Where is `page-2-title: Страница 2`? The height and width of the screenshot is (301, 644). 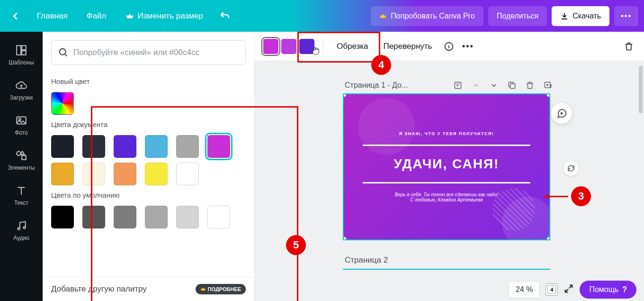
page-2-title: Страница 2 is located at coordinates (367, 260).